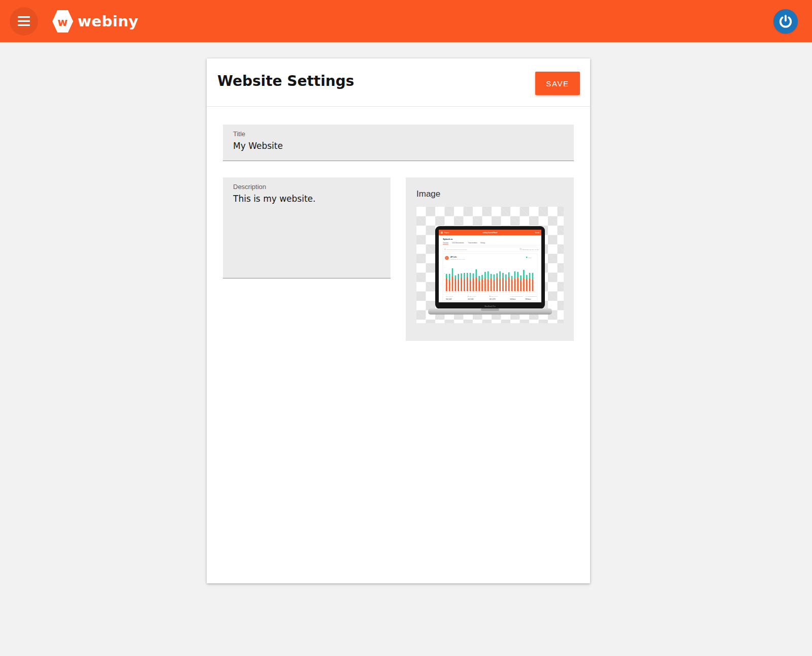  What do you see at coordinates (307, 228) in the screenshot?
I see `description-field: Description` at bounding box center [307, 228].